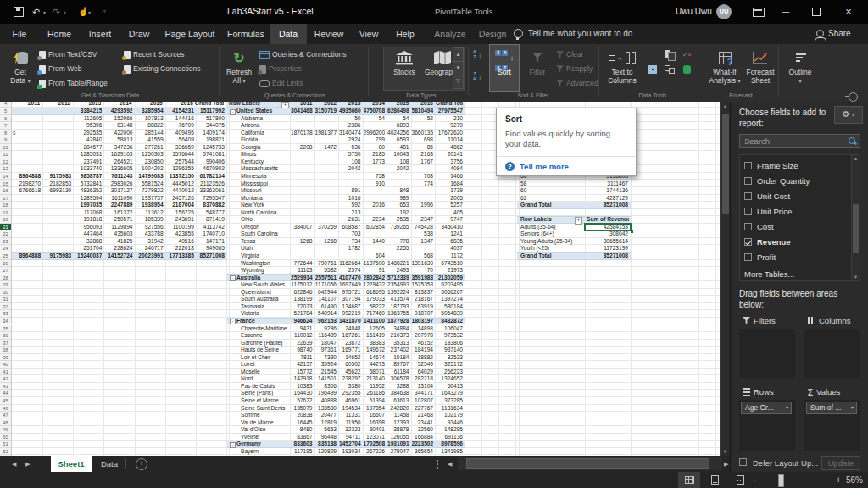 This screenshot has height=488, width=868. I want to click on cell: 62, so click(552, 198).